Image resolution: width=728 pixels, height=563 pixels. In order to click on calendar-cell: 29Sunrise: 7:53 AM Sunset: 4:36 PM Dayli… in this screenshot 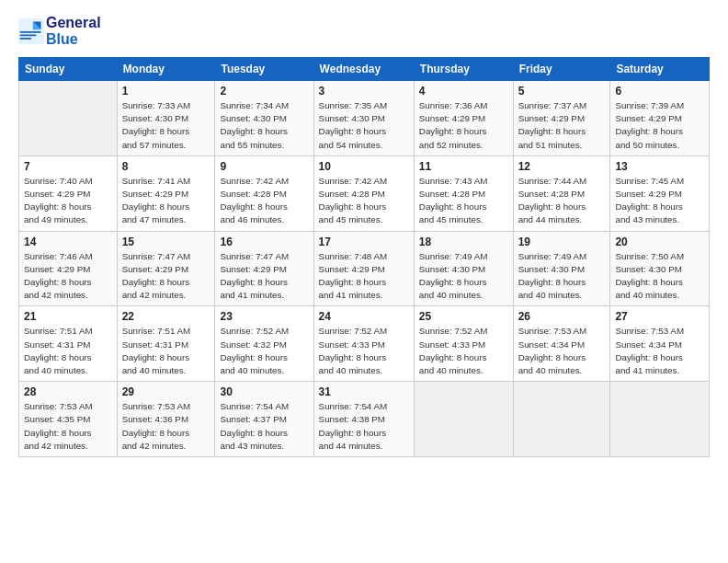, I will do `click(165, 419)`.